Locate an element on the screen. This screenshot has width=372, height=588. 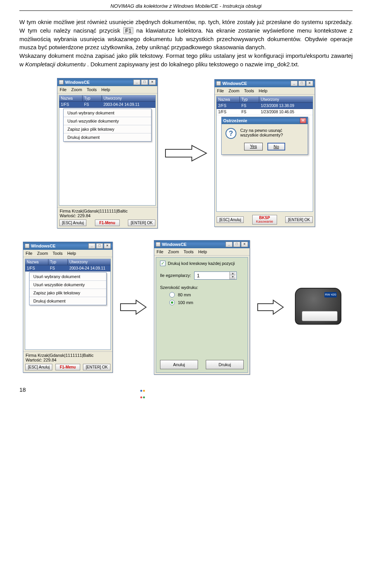
yes-button: Yes is located at coordinates (253, 147).